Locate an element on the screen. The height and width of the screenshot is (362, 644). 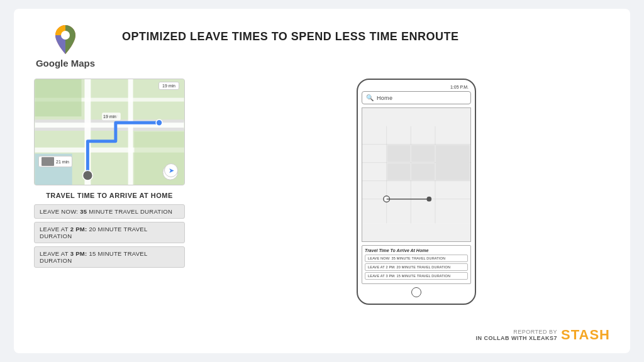
footer-collab-user: XLEAKS7 is located at coordinates (543, 338).